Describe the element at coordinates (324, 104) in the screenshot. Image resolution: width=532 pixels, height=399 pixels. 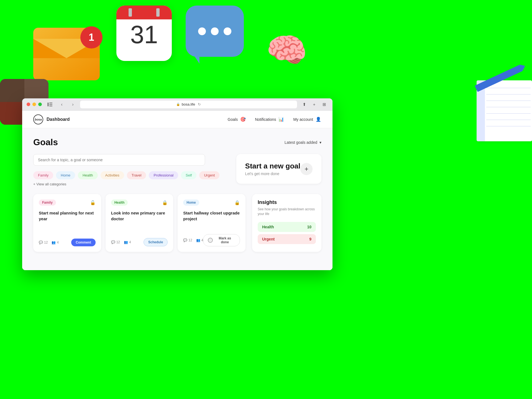
I see `grid-view-button: ⊞` at that location.